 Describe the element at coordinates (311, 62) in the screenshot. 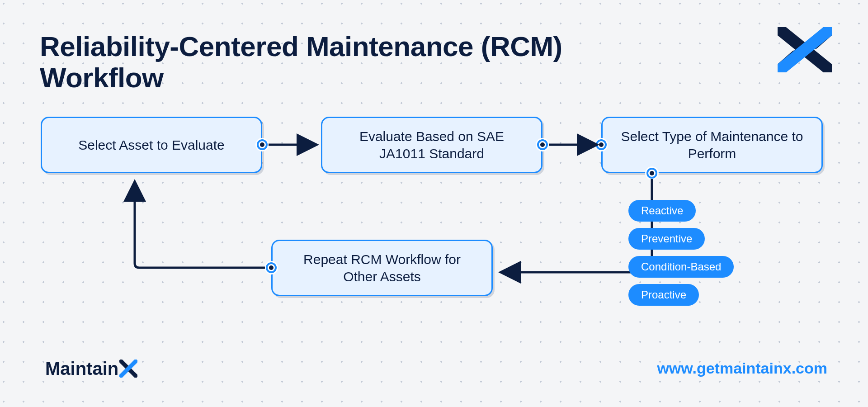

I see `page-title: Reliability-Centered Maintenance (RCM) W…` at that location.